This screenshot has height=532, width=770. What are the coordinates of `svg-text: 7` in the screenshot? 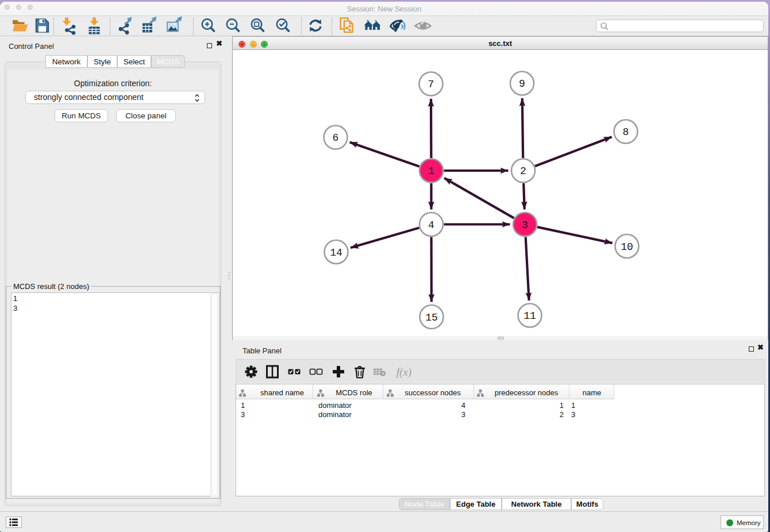 It's located at (431, 84).